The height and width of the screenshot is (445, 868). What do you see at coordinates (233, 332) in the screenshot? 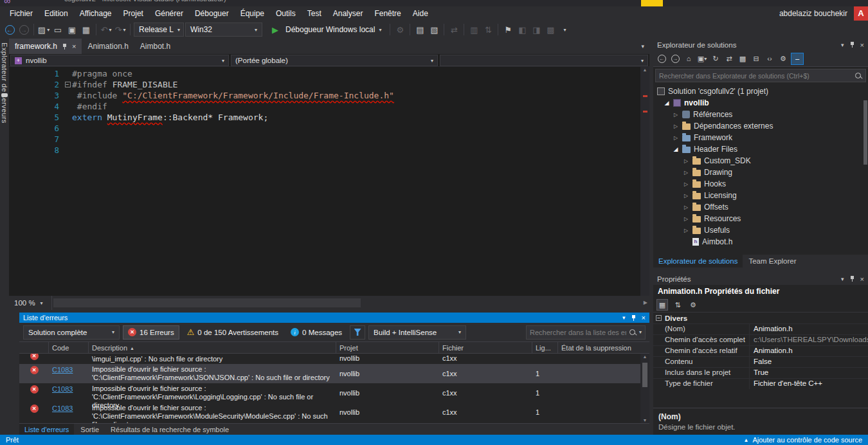
I see `warnings-filter-button: ⚠0 de 150 Avertissements` at bounding box center [233, 332].